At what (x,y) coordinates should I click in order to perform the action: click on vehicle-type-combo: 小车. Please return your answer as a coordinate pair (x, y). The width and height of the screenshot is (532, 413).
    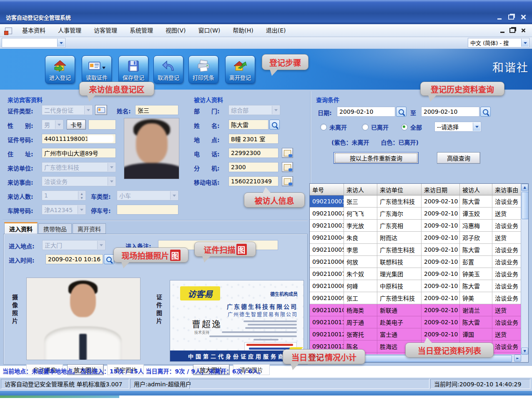
    Looking at the image, I should click on (148, 195).